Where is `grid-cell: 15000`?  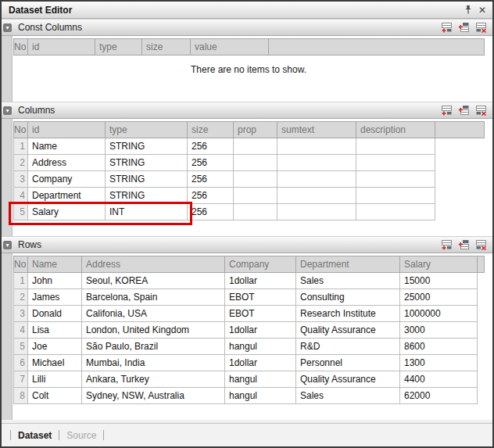 grid-cell: 15000 is located at coordinates (439, 281).